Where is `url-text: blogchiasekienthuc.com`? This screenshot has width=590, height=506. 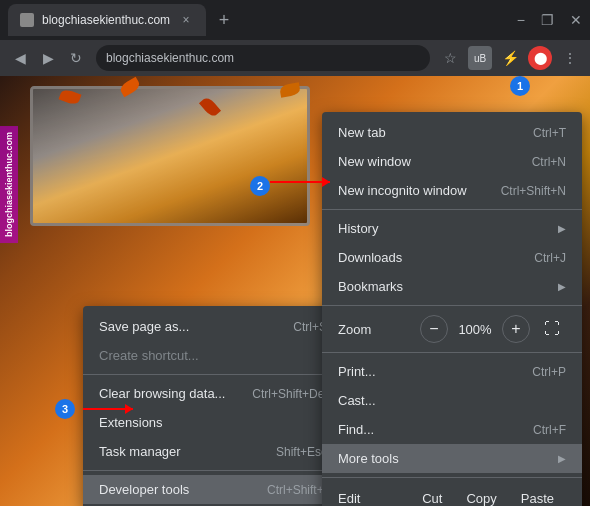 url-text: blogchiasekienthuc.com is located at coordinates (170, 58).